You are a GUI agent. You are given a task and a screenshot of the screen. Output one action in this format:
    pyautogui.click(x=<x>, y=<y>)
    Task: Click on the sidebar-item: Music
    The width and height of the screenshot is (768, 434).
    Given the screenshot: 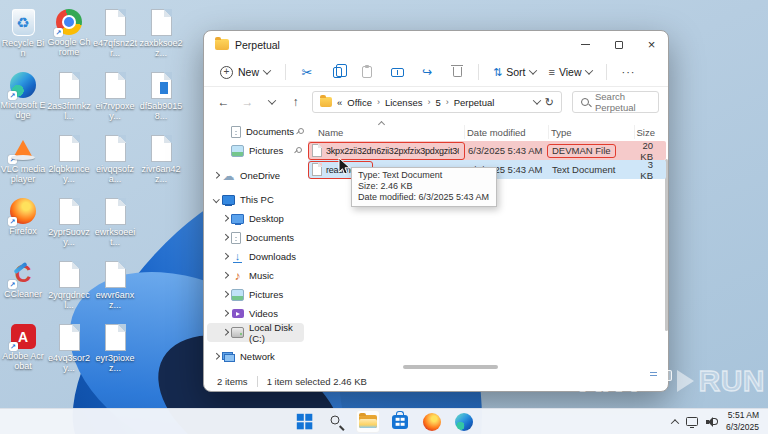 What is the action you would take?
    pyautogui.click(x=256, y=276)
    